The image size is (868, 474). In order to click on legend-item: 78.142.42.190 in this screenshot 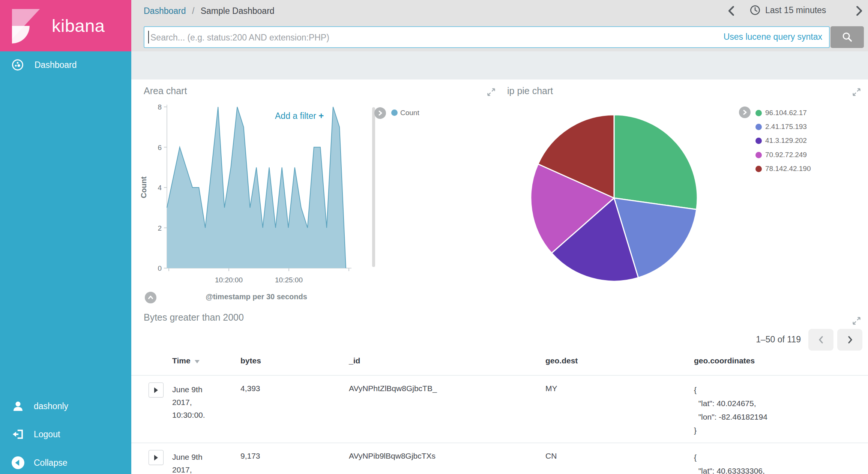, I will do `click(783, 169)`.